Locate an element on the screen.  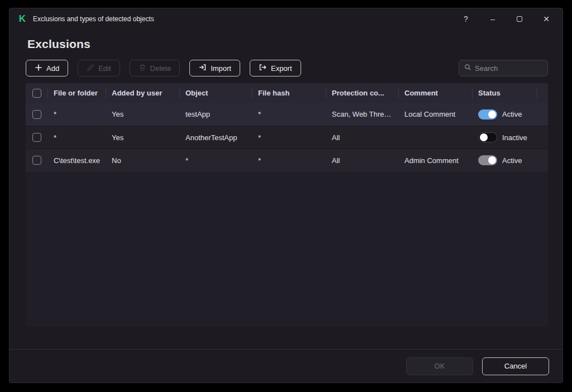
col-added-by-user: Added by user is located at coordinates (143, 93).